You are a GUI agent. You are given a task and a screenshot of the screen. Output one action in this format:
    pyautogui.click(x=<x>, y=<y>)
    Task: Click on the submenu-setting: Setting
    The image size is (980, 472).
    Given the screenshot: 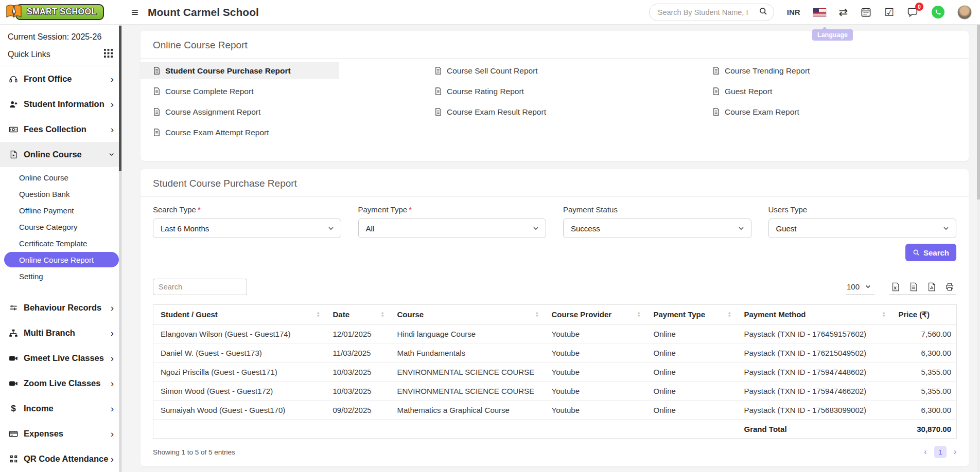 What is the action you would take?
    pyautogui.click(x=61, y=276)
    